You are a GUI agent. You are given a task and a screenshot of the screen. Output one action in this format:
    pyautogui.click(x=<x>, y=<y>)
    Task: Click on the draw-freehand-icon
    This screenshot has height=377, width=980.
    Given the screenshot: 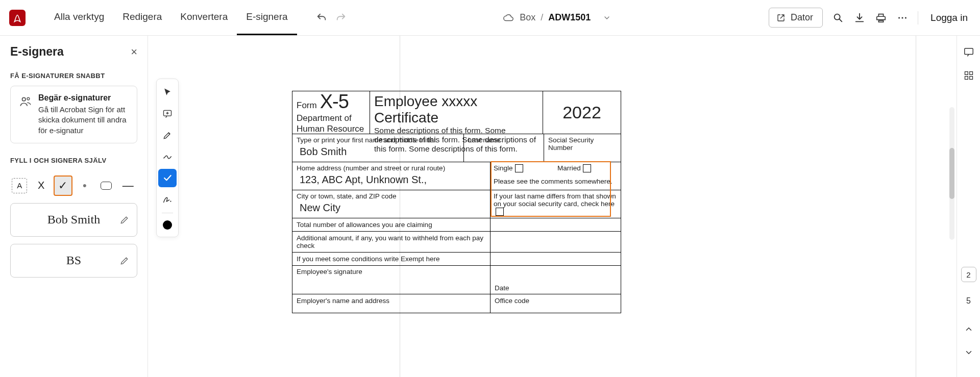 What is the action you would take?
    pyautogui.click(x=167, y=157)
    